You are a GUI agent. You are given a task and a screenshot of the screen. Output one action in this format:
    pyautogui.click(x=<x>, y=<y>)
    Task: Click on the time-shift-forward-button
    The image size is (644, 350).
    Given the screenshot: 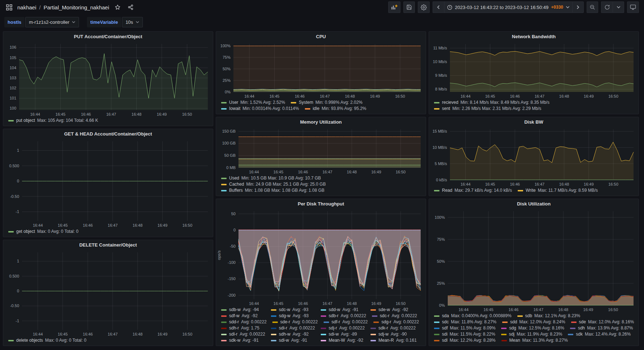 What is the action you would take?
    pyautogui.click(x=578, y=7)
    